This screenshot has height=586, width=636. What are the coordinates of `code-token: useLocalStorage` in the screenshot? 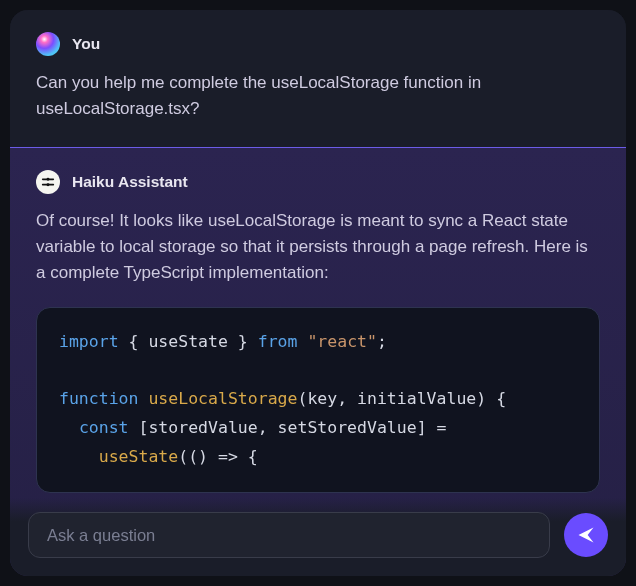 It's located at (222, 398).